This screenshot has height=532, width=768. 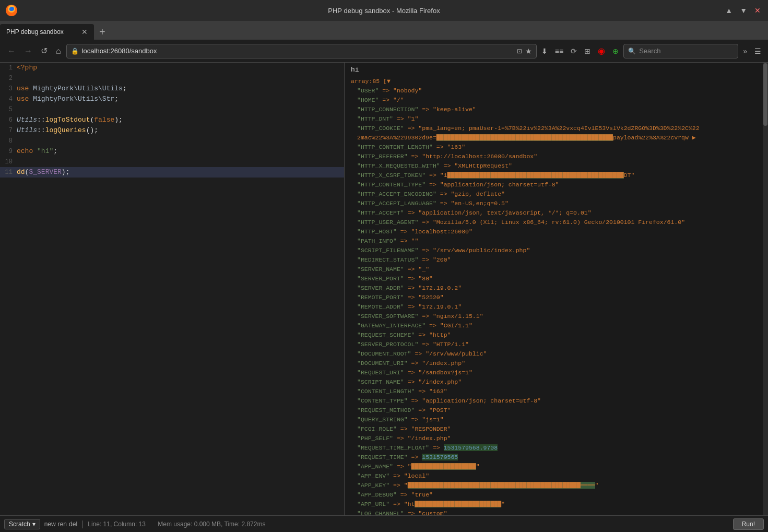 I want to click on new-tab-btn: +, so click(x=102, y=32).